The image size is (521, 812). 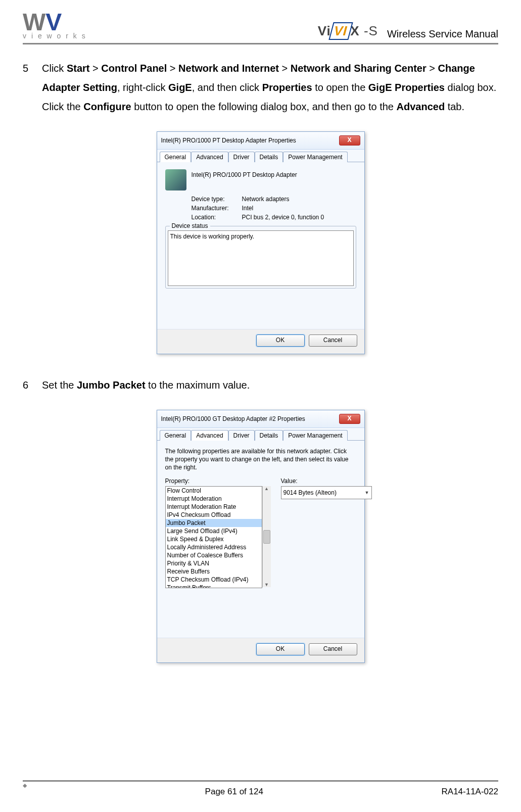 I want to click on dialog-adapter-properties-general: Intel(R) PRO/1000 PT Desktop Adapter Pro…, so click(x=261, y=243).